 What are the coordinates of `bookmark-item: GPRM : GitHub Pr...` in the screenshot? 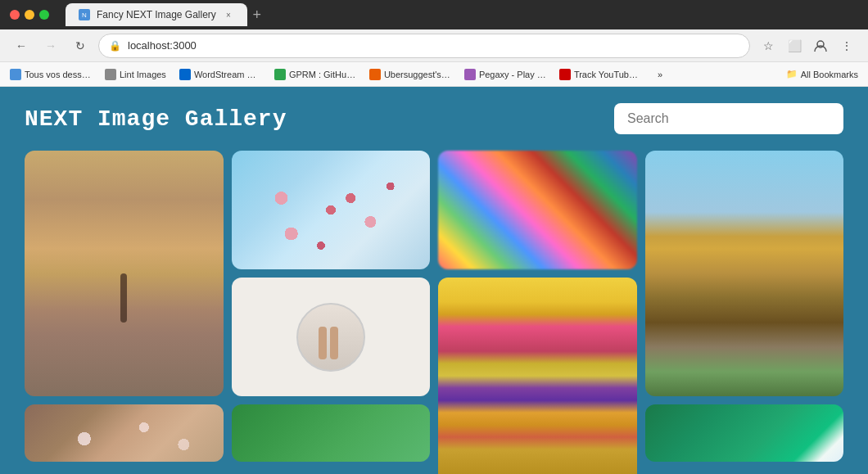 It's located at (315, 74).